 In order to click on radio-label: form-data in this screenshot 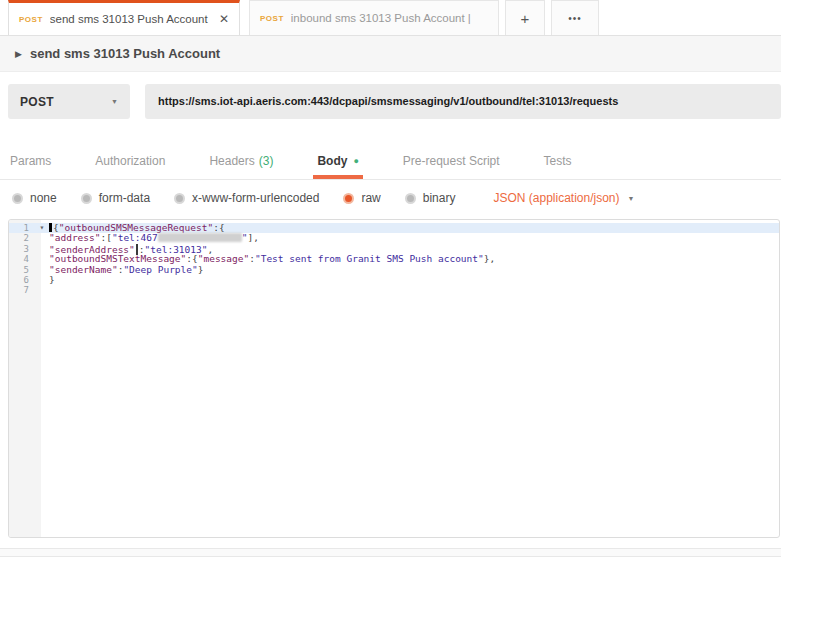, I will do `click(124, 198)`.